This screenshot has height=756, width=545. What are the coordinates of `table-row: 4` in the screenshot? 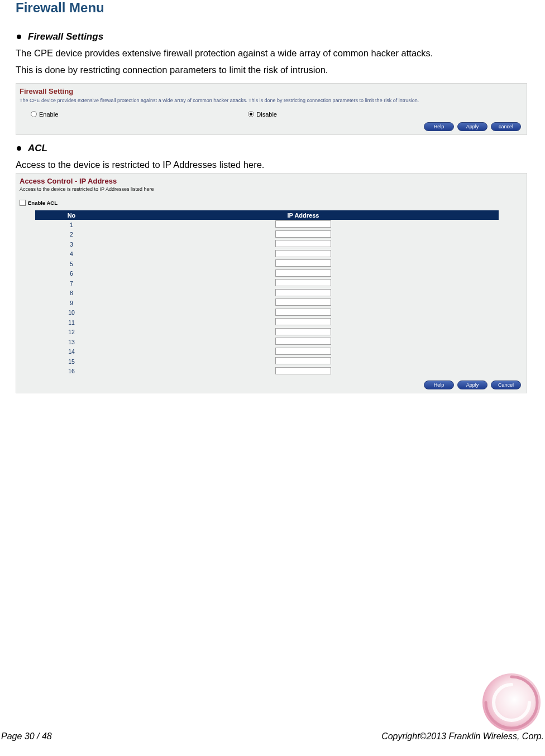 It's located at (267, 254).